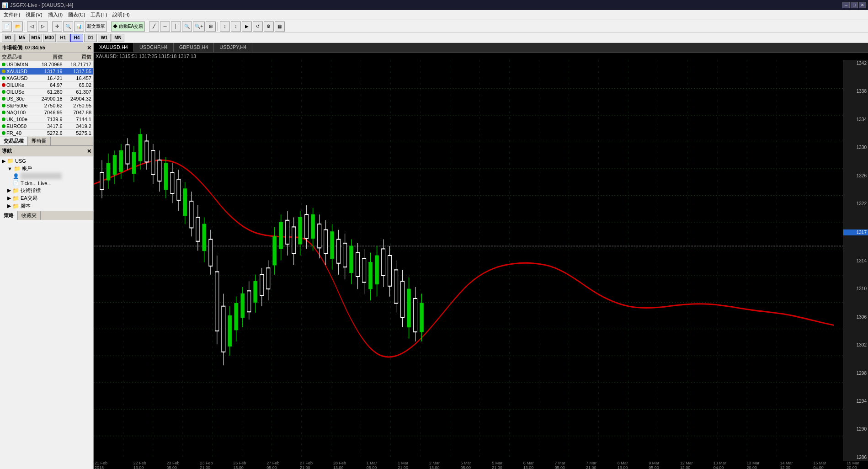 This screenshot has width=868, height=469. What do you see at coordinates (79, 27) in the screenshot?
I see `chart-type-button: 📊` at bounding box center [79, 27].